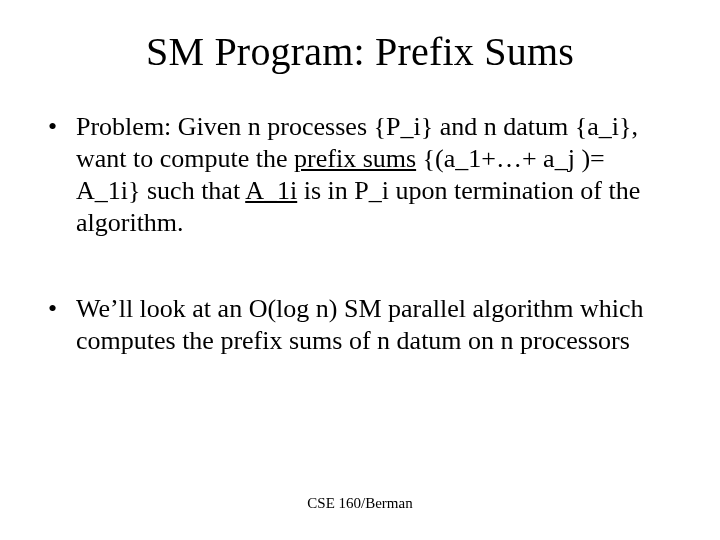  Describe the element at coordinates (360, 504) in the screenshot. I see `slide-footer: CSE 160/Berman` at that location.